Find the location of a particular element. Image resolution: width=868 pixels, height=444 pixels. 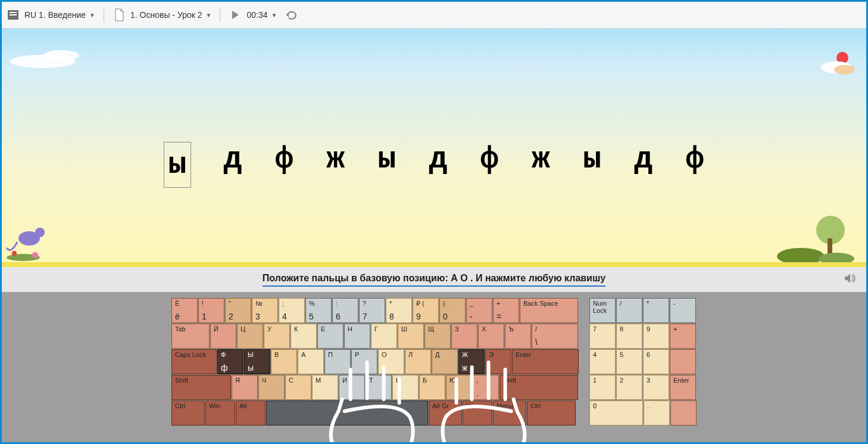

instruction-bar: Положите пальцы в базовую позицию: А О .… is located at coordinates (434, 280).